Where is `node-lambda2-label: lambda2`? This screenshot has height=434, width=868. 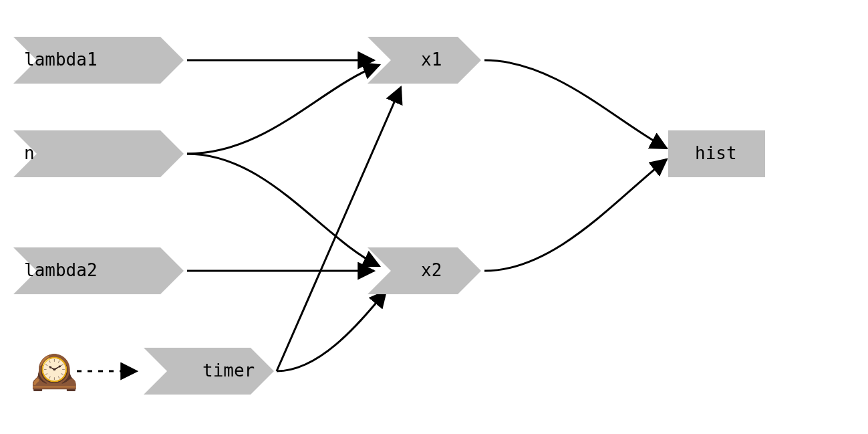
node-lambda2-label: lambda2 is located at coordinates (61, 270).